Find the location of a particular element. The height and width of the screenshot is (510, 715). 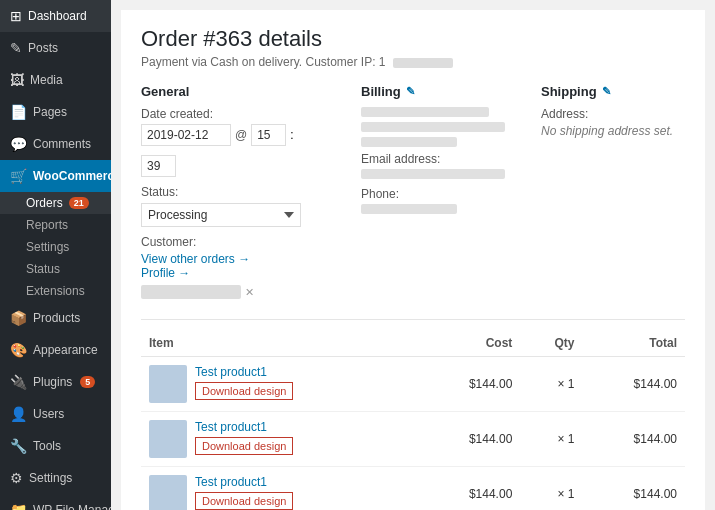

sidebar-item-label: Pages is located at coordinates (50, 112).